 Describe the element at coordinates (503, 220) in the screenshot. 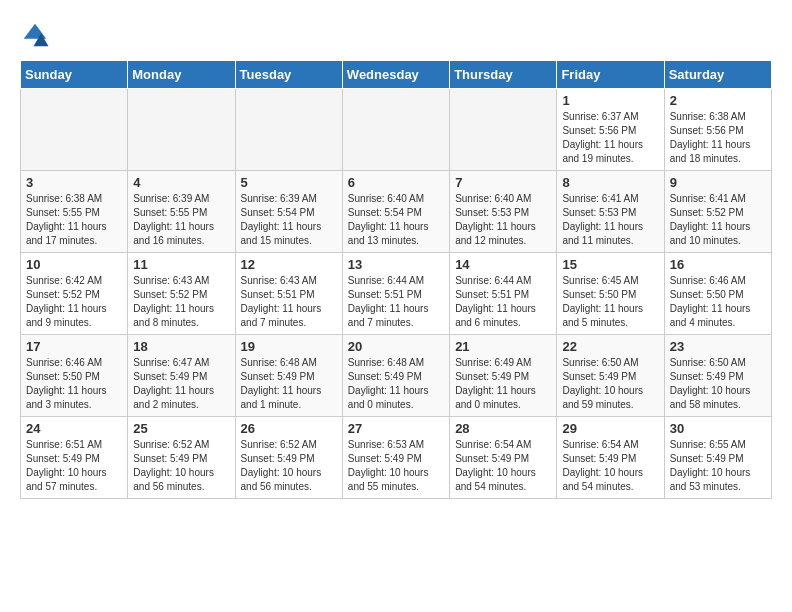

I see `day-info: Sunrise: 6:40 AM Sunset: 5:53 PM Dayligh…` at that location.